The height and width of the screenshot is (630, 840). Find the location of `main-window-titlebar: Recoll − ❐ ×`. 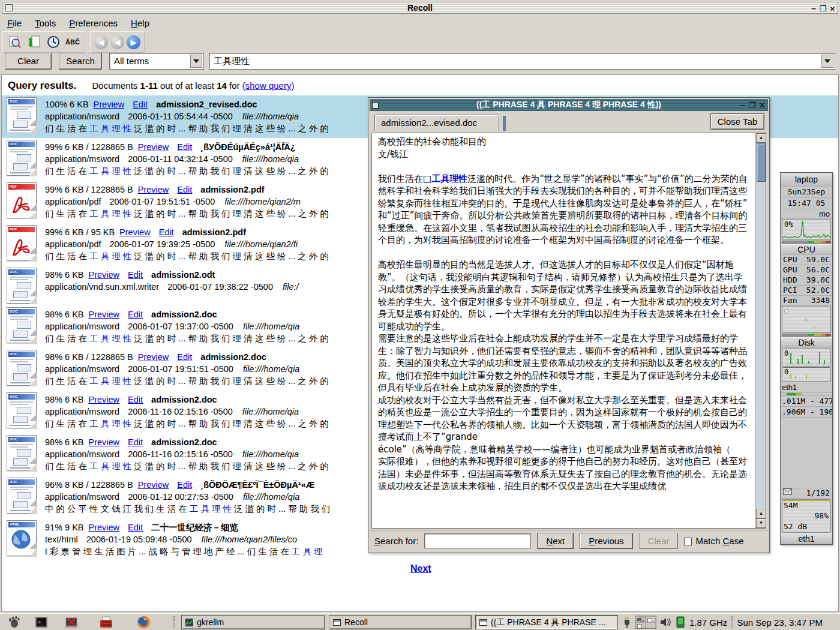

main-window-titlebar: Recoll − ❐ × is located at coordinates (420, 8).